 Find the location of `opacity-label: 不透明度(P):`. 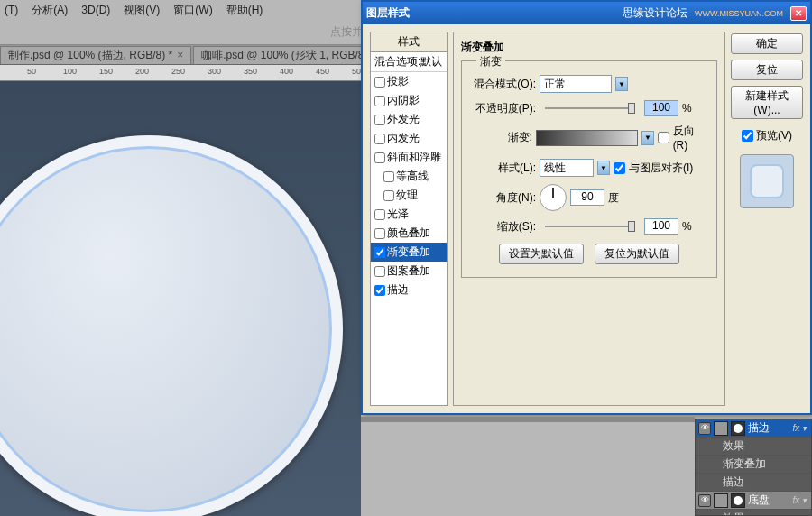

opacity-label: 不透明度(P): is located at coordinates (503, 108).